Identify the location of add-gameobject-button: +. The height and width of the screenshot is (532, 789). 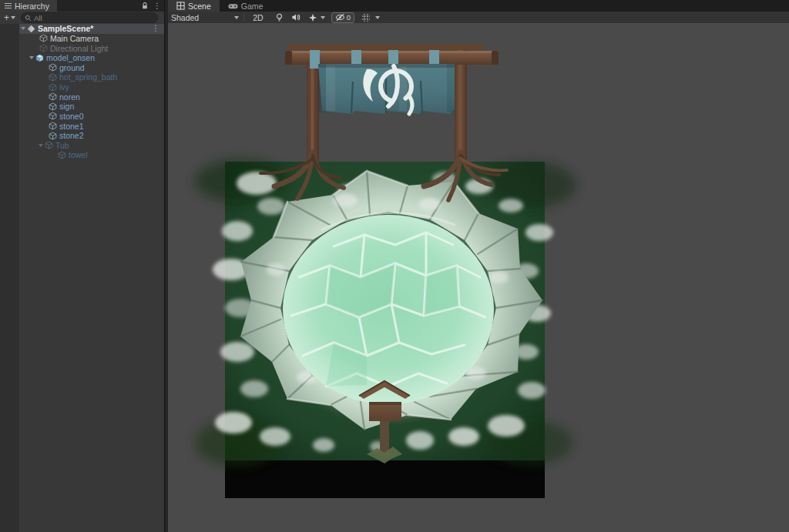
(6, 18).